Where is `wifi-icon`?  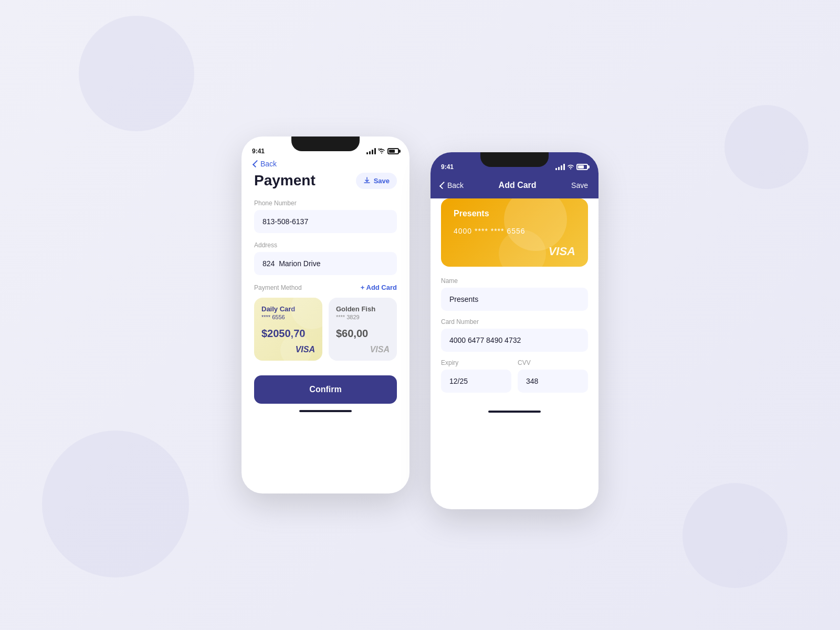
wifi-icon is located at coordinates (382, 151).